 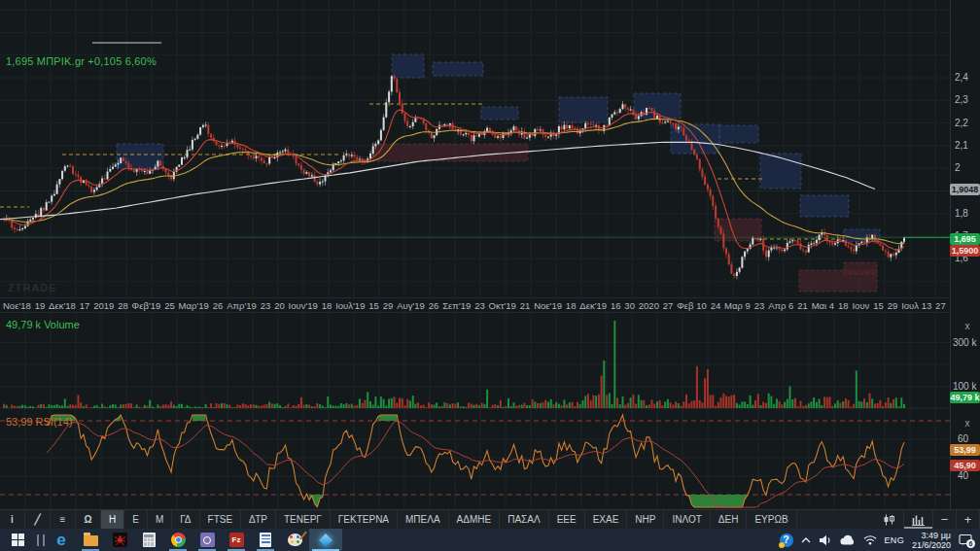 What do you see at coordinates (18, 540) in the screenshot?
I see `start-button` at bounding box center [18, 540].